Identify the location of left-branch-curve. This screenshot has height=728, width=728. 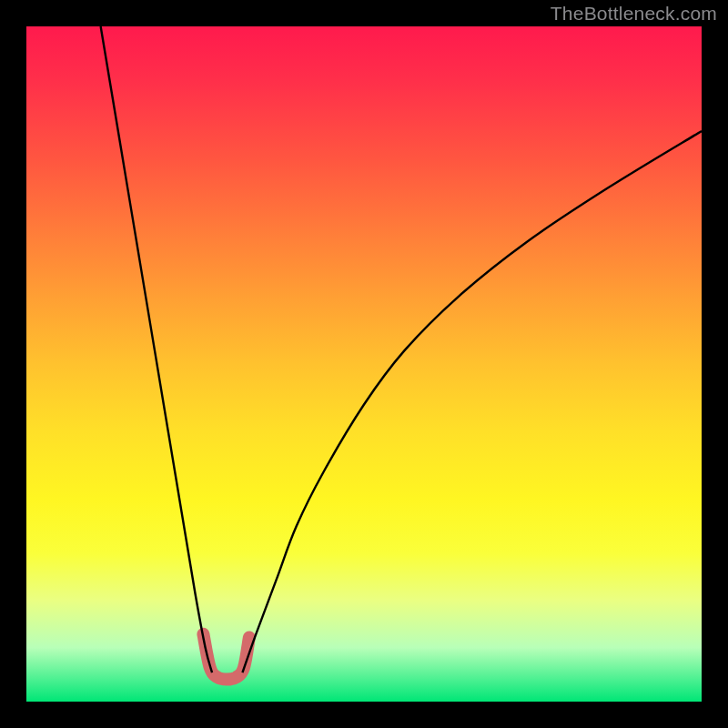
(157, 349).